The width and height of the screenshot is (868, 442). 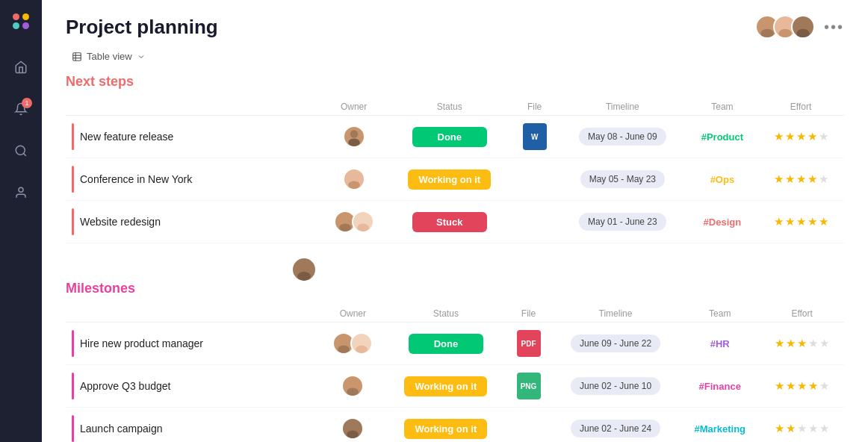 What do you see at coordinates (623, 222) in the screenshot?
I see `timeline-cell: May 01 - June 23` at bounding box center [623, 222].